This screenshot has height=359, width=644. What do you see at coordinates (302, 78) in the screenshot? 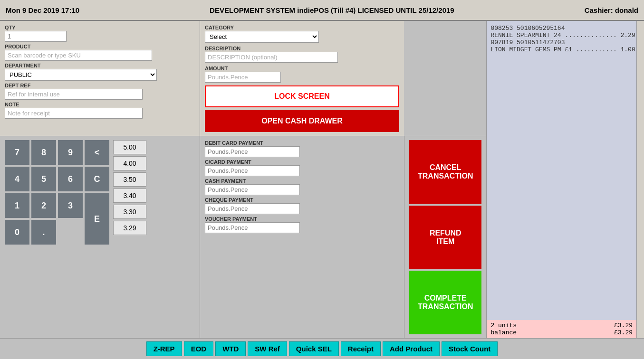
I see `middle-panel: CATEGORY Select DESCRIPTION AMOUNT LOCK …` at bounding box center [302, 78].